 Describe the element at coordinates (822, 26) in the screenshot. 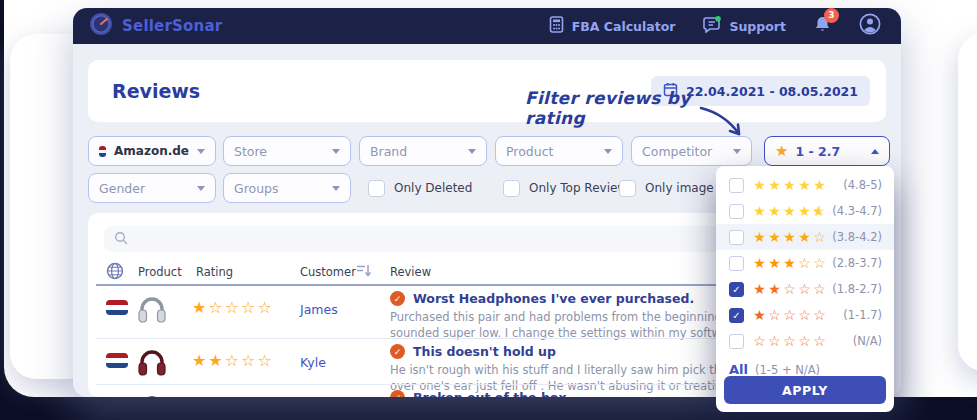

I see `notifications-button: 3` at that location.